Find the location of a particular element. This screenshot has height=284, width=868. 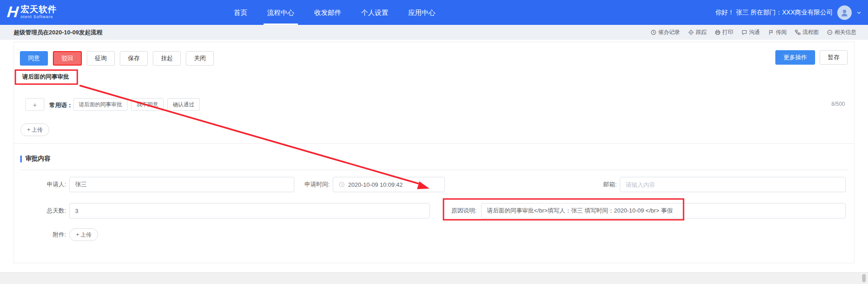

bottom-scroll-area is located at coordinates (434, 278).